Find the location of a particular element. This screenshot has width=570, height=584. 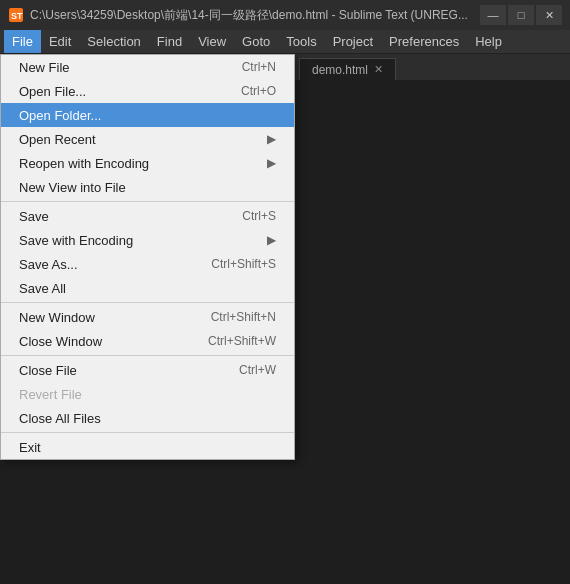

save-all-label: Save All is located at coordinates (42, 288).